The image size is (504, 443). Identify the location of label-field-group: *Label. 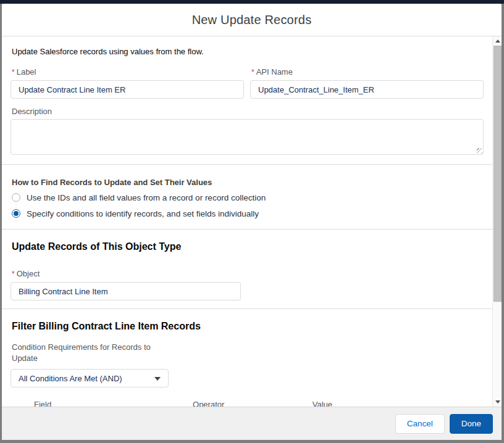
(127, 83).